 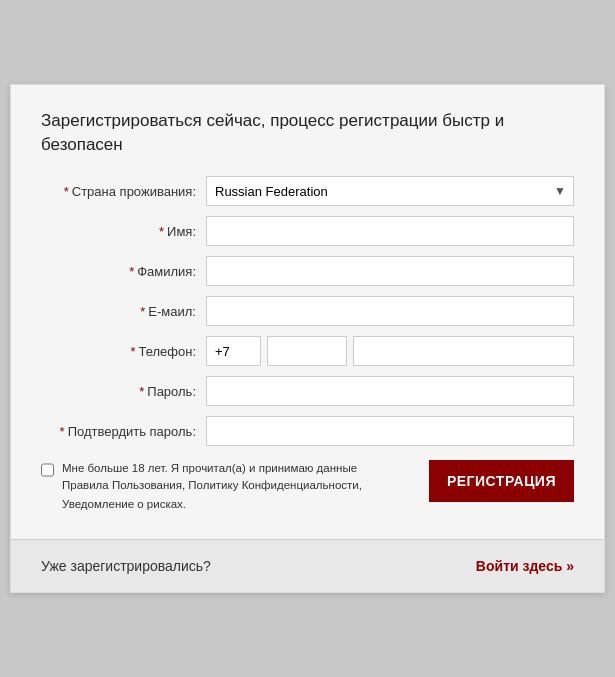 I want to click on checkbox-links: Правила Пользования, Политику Конфиденци…, so click(x=240, y=494).